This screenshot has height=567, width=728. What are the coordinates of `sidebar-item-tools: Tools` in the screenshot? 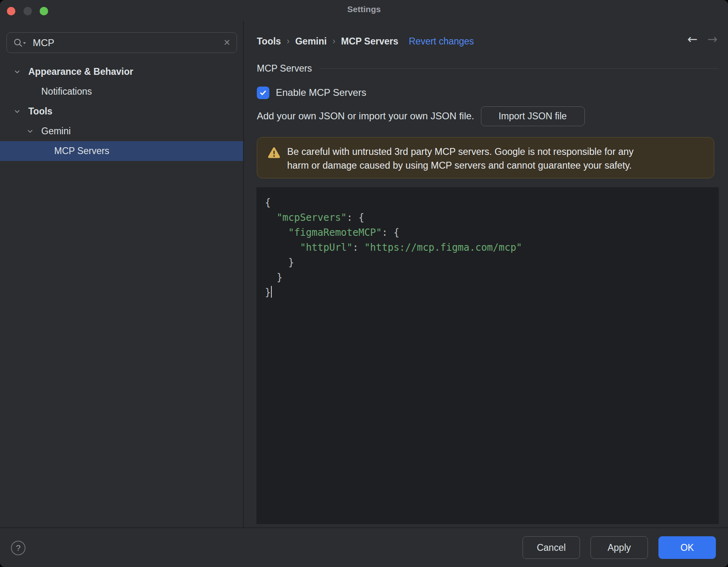 It's located at (121, 112).